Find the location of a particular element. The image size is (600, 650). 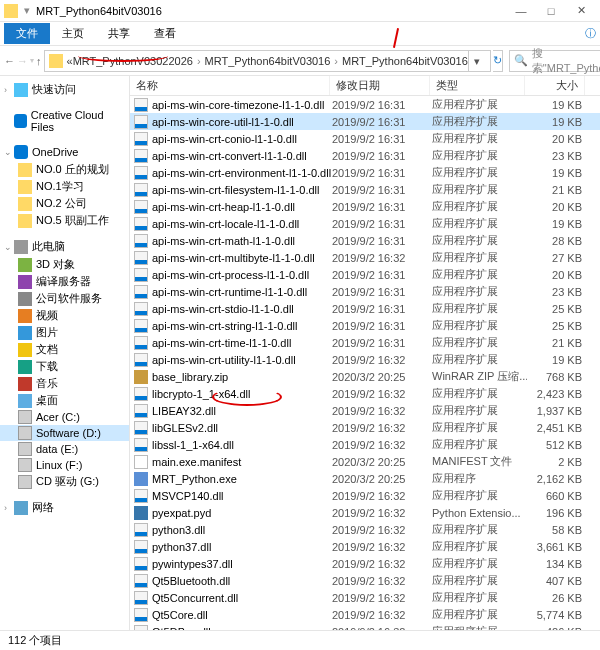

file-row: api-ms-win-crt-heap-l1-1-0.dll2019/9/2 1… is located at coordinates (365, 206).